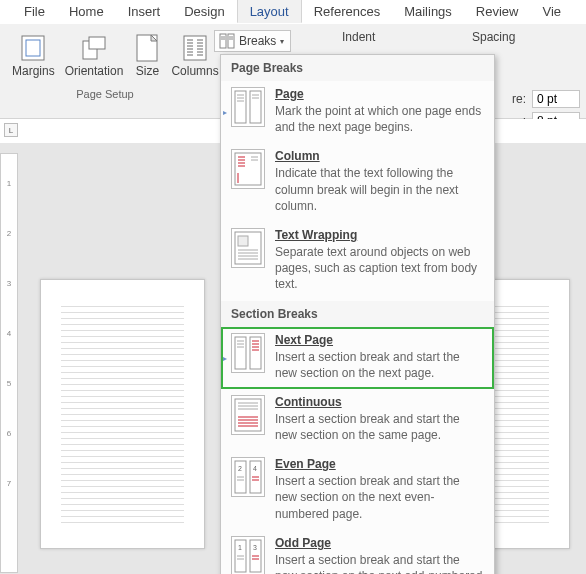 This screenshot has height=574, width=586. What do you see at coordinates (380, 235) in the screenshot?
I see `break-title: Text Wrapping` at bounding box center [380, 235].